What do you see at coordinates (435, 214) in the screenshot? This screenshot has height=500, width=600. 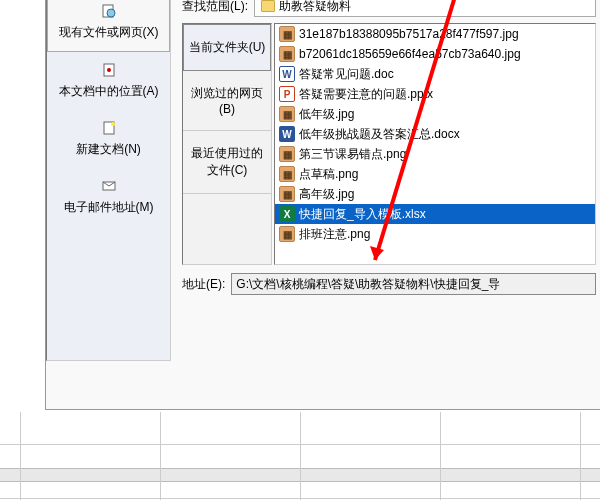 I see `file-row: X快捷回复_导入模板.xlsx` at bounding box center [435, 214].